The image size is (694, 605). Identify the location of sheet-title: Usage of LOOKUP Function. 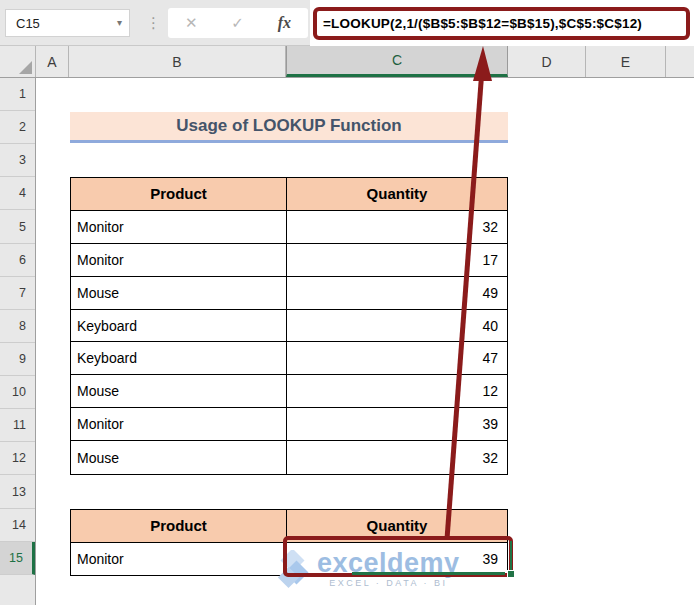
(288, 126).